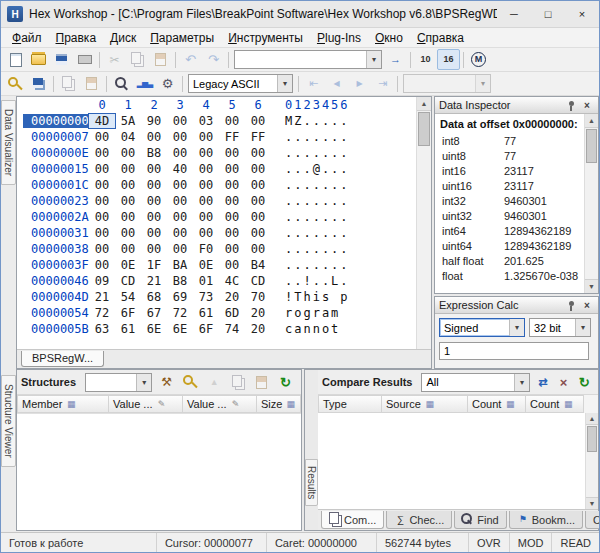 Image resolution: width=600 pixels, height=553 pixels. Describe the element at coordinates (339, 38) in the screenshot. I see `menu-plugins: Plug-Ins` at that location.